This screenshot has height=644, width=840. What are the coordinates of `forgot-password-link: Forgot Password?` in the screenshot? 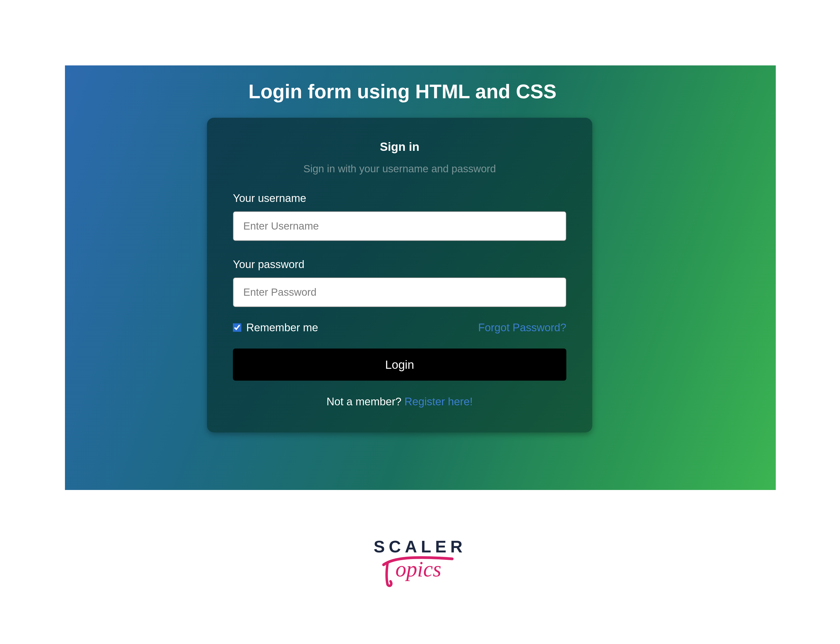 It's located at (522, 327).